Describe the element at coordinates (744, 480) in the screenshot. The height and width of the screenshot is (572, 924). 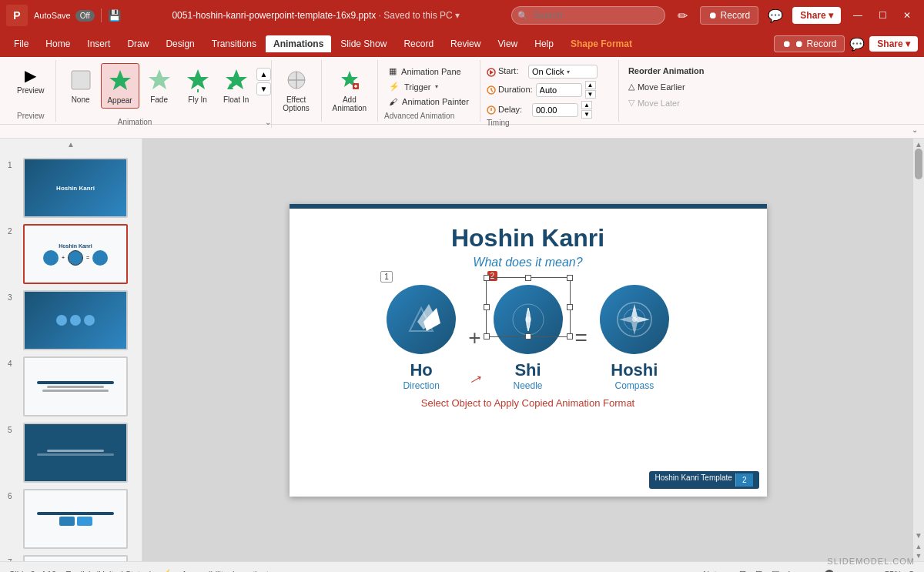
I see `slide-tag-num: 2` at that location.